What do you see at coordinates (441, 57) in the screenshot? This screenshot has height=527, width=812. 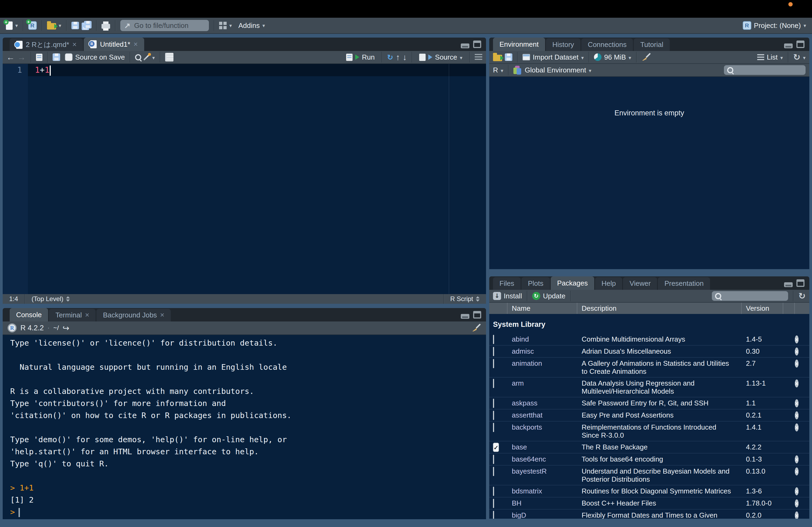 I see `source-button: Source` at bounding box center [441, 57].